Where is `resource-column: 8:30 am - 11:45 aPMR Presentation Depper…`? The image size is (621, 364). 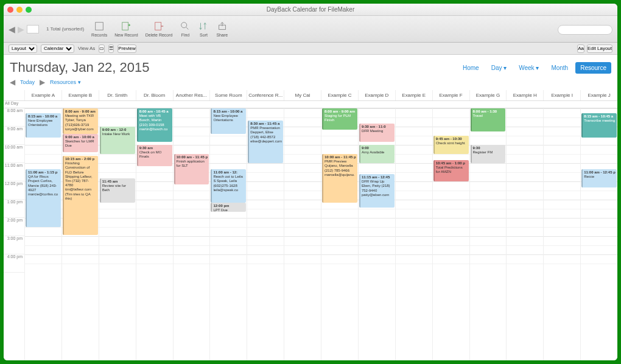
resource-column: 8:30 am - 11:45 aPMR Presentation Depper… is located at coordinates (265, 234).